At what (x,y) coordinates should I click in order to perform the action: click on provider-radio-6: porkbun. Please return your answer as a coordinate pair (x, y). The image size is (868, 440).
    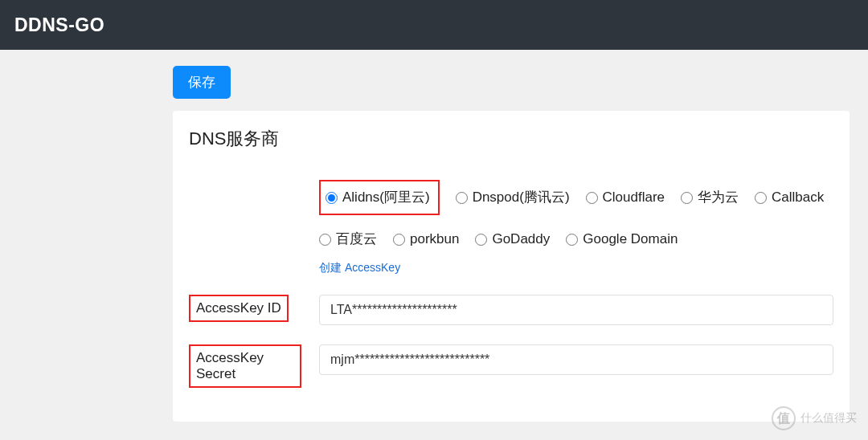
    Looking at the image, I should click on (426, 239).